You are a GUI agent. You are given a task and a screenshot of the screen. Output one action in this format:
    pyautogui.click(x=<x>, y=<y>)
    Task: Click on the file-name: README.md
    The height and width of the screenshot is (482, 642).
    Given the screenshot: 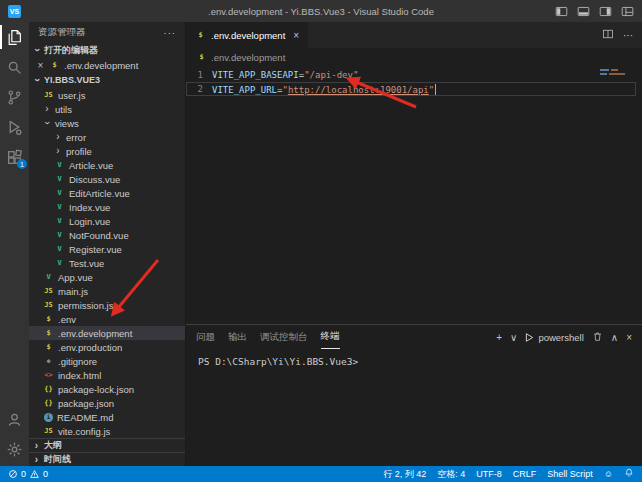 What is the action you would take?
    pyautogui.click(x=85, y=418)
    